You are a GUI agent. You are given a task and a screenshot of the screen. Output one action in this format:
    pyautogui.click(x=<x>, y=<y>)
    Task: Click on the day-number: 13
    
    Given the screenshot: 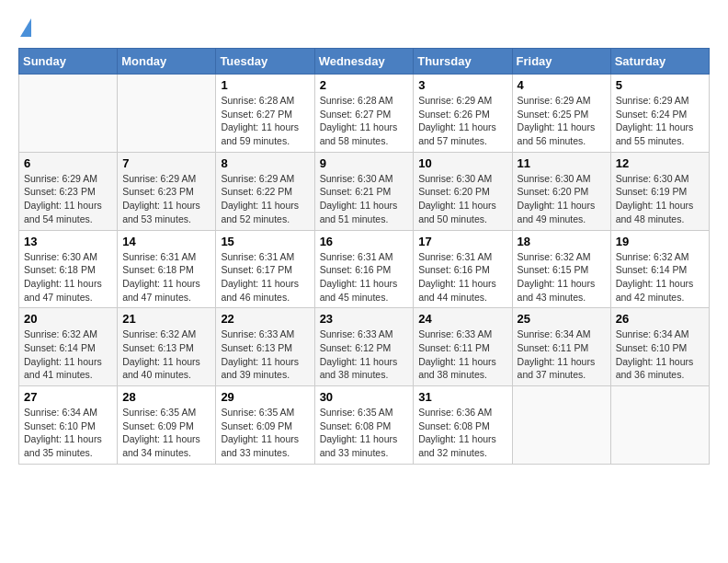 What is the action you would take?
    pyautogui.click(x=68, y=241)
    